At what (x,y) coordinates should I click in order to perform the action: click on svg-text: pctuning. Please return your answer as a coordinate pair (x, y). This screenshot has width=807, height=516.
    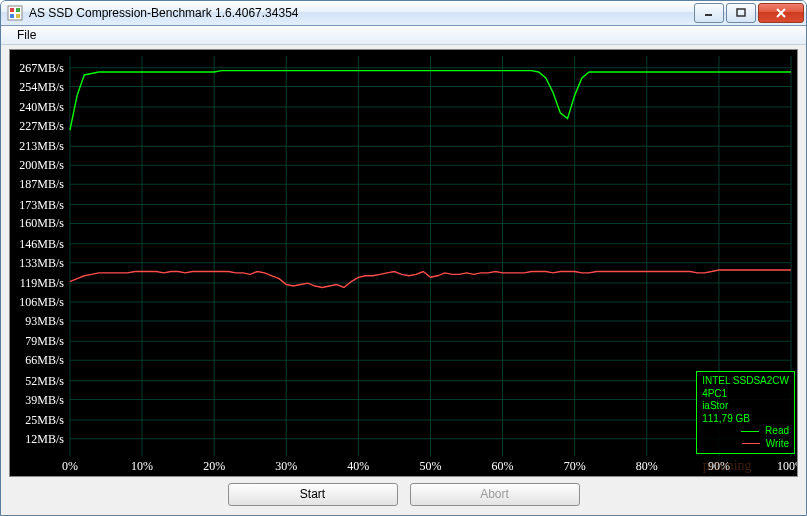
    Looking at the image, I should click on (728, 465).